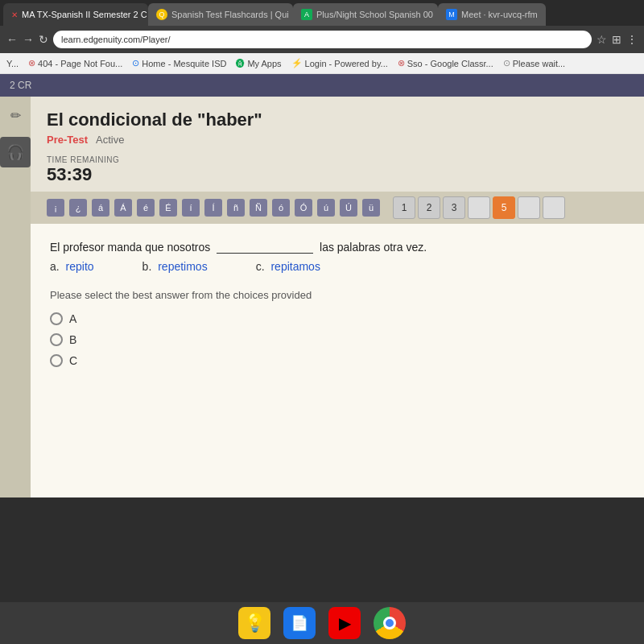 The image size is (644, 644). Describe the element at coordinates (55, 266) in the screenshot. I see `choice-a-letter: a.` at that location.